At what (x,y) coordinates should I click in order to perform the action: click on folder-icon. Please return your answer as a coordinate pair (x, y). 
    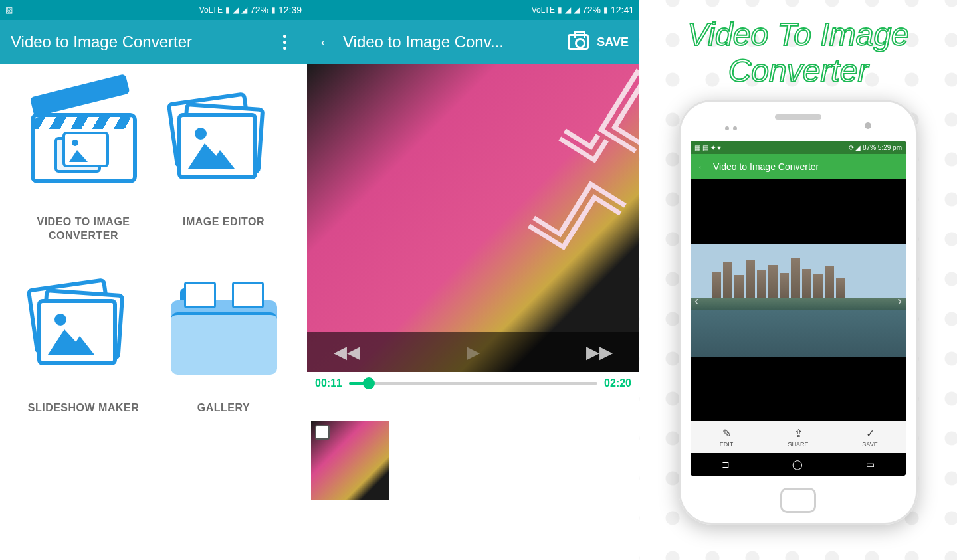
    Looking at the image, I should click on (224, 329).